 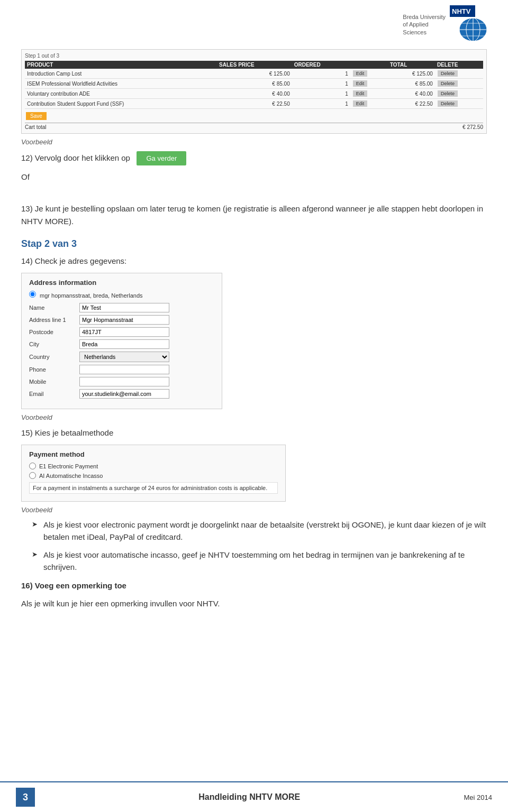 What do you see at coordinates (124, 382) in the screenshot?
I see `field-mobile` at bounding box center [124, 382].